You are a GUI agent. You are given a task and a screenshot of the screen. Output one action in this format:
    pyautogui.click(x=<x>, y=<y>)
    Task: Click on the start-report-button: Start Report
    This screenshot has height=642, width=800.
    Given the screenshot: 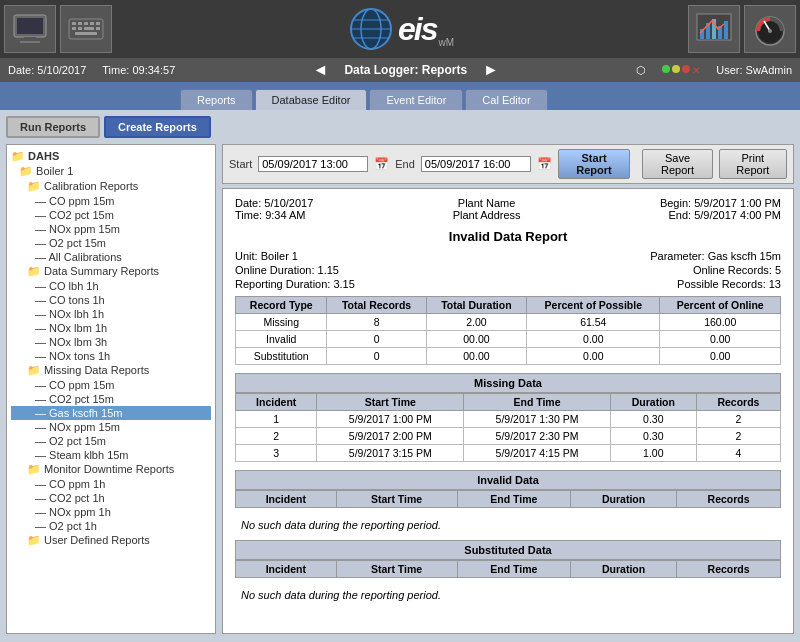 What is the action you would take?
    pyautogui.click(x=594, y=164)
    